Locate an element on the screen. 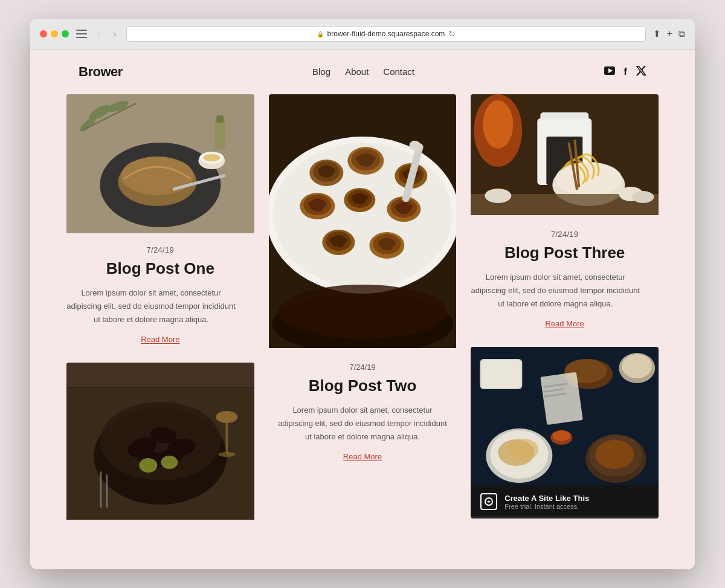 This screenshot has height=588, width=725. nav-links: Blog About Contact is located at coordinates (364, 72).